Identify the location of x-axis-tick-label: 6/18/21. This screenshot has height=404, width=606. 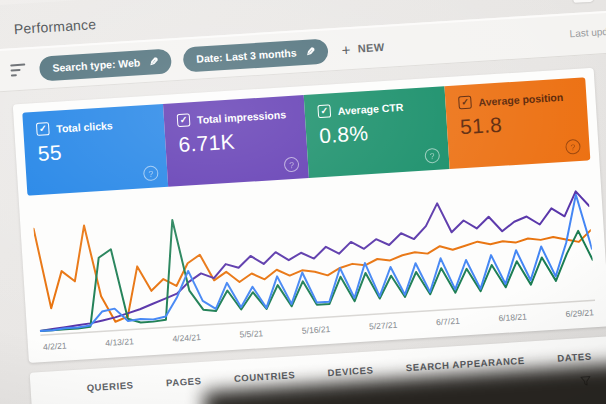
(512, 318).